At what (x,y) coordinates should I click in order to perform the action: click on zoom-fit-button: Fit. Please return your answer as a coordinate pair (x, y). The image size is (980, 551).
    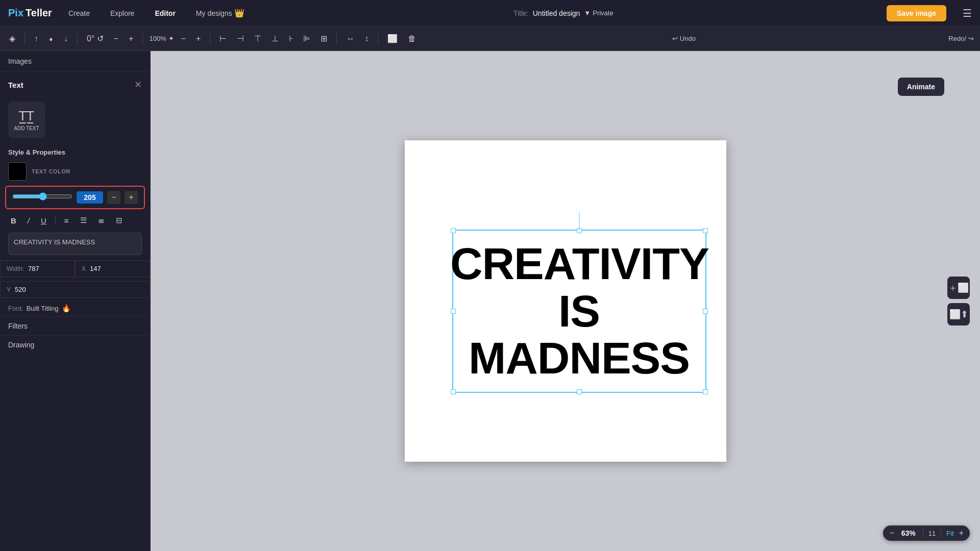
    Looking at the image, I should click on (950, 534).